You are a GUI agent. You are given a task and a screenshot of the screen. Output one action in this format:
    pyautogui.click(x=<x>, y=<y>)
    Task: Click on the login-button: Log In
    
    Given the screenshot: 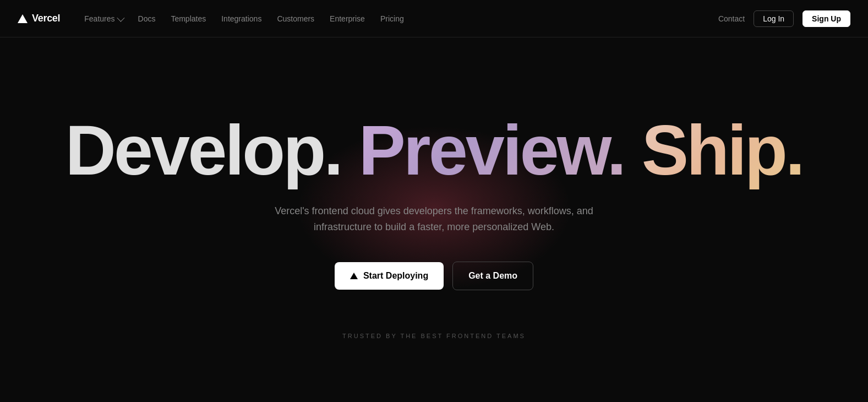 What is the action you would take?
    pyautogui.click(x=774, y=19)
    